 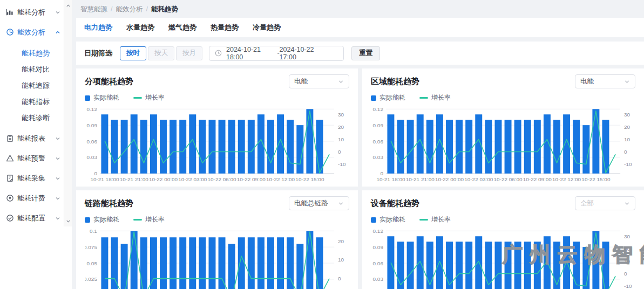 I want to click on sidebar-item-label: 能耗报表, so click(x=36, y=139).